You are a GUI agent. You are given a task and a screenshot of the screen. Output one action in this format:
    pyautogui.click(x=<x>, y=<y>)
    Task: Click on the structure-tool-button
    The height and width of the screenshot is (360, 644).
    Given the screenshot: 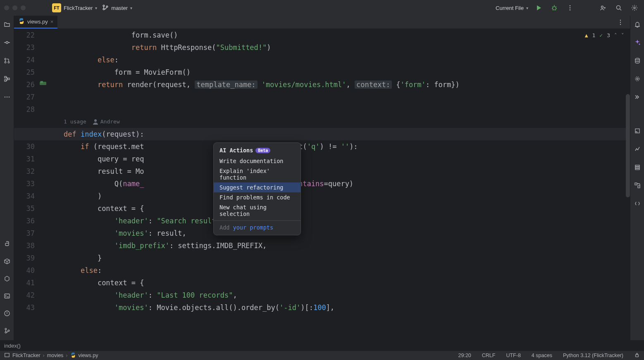 What is the action you would take?
    pyautogui.click(x=7, y=79)
    